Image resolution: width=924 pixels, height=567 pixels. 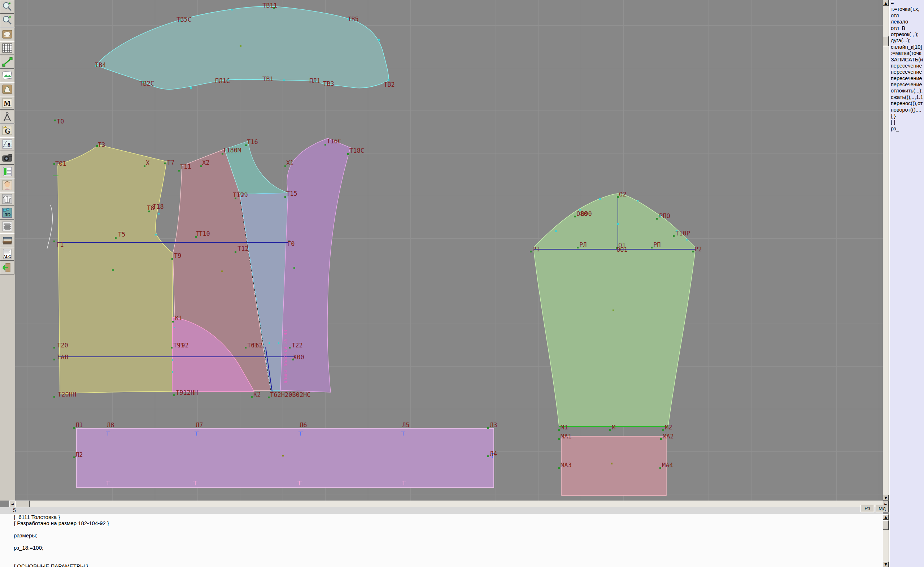 What do you see at coordinates (907, 110) in the screenshot?
I see `function-list-item: поворот((),...` at bounding box center [907, 110].